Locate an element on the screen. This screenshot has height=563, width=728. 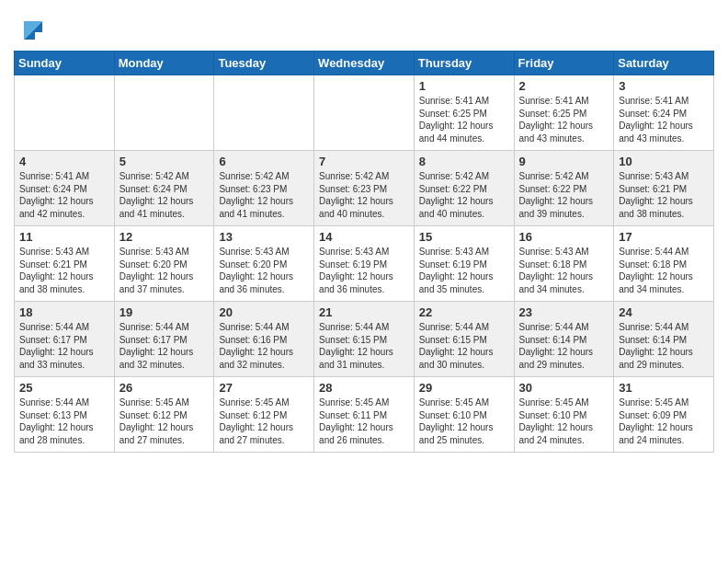
day-number: 14 is located at coordinates (364, 237).